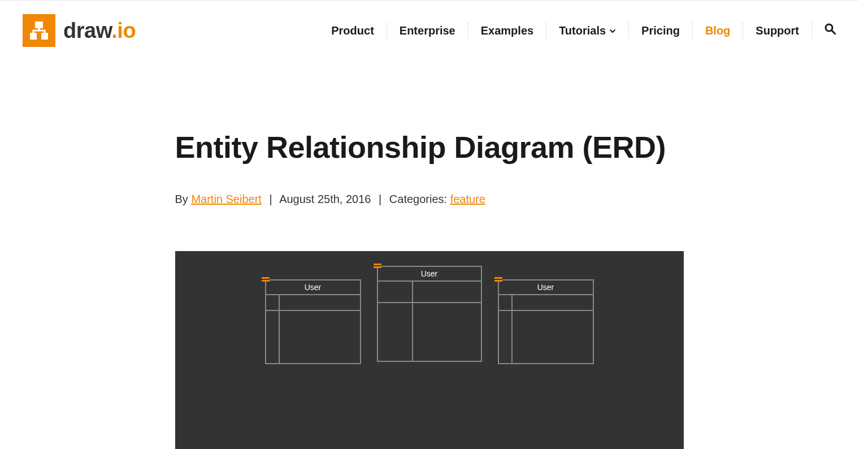  What do you see at coordinates (428, 31) in the screenshot?
I see `nav-enterprise: Enterprise` at bounding box center [428, 31].